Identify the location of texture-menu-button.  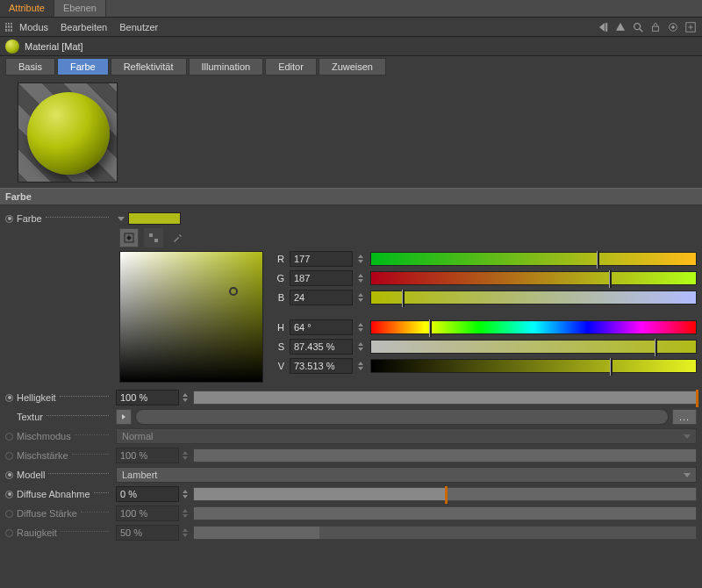
(124, 417).